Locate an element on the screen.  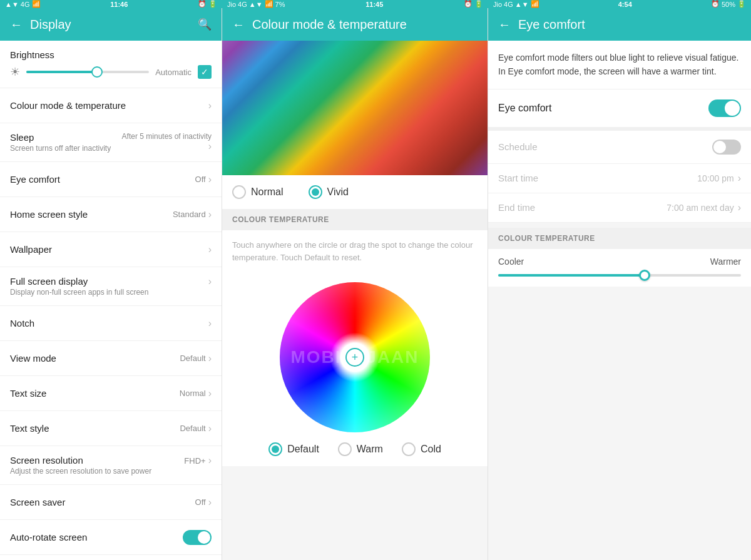
smart-rotate-setting: Smart rotate The screen will rotate to f… is located at coordinates (111, 557).